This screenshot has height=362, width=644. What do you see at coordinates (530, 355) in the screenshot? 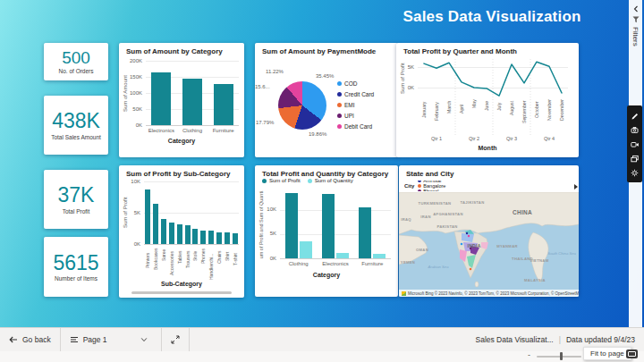
I see `zoom-out-button: -` at bounding box center [530, 355].